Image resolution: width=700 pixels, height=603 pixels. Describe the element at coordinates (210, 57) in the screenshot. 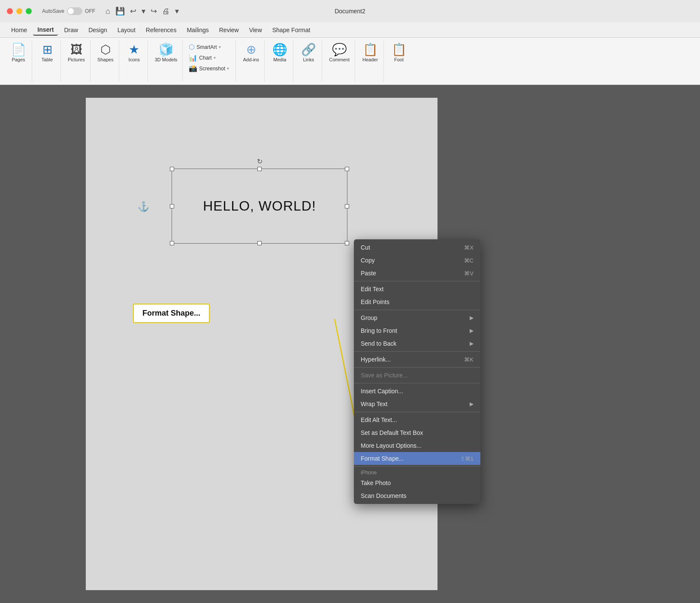

I see `ribbon-chart-button: 📊 Chart ▾` at that location.